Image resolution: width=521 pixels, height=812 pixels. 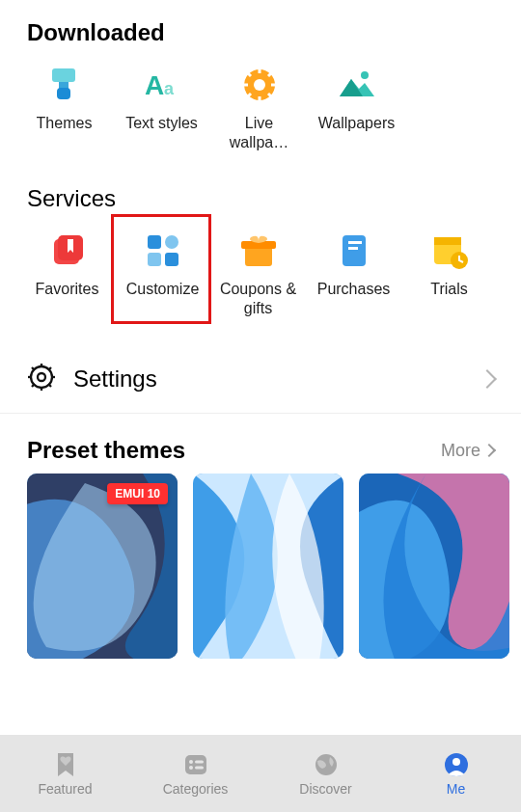 What do you see at coordinates (154, 85) in the screenshot?
I see `svg-text: A` at bounding box center [154, 85].